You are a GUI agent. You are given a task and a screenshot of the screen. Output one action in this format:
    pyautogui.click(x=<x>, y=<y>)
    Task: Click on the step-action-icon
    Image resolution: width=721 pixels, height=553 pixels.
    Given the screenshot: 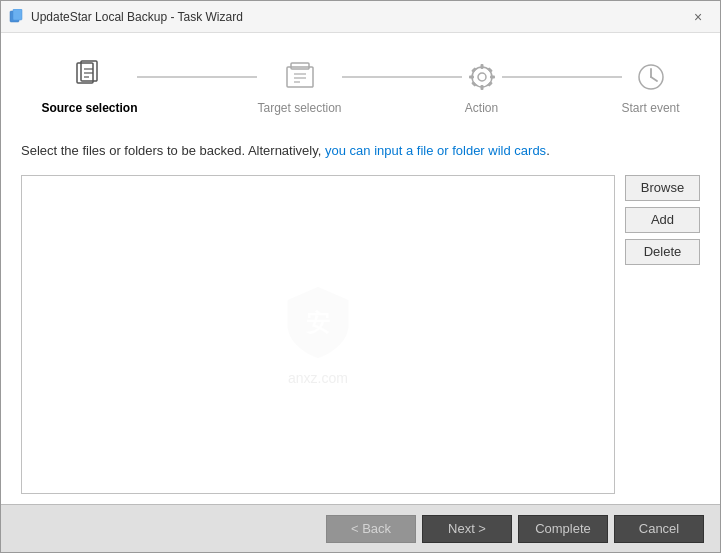 What is the action you would take?
    pyautogui.click(x=482, y=77)
    